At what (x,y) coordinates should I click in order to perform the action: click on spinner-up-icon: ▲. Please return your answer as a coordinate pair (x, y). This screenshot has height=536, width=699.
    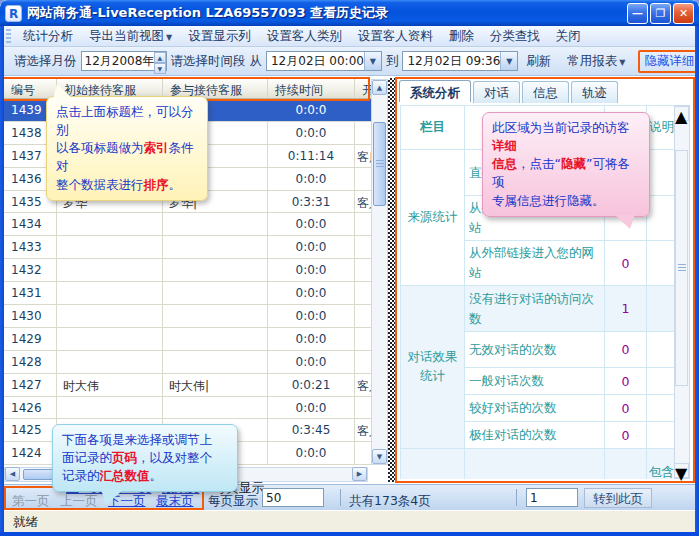
    Looking at the image, I should click on (160, 58).